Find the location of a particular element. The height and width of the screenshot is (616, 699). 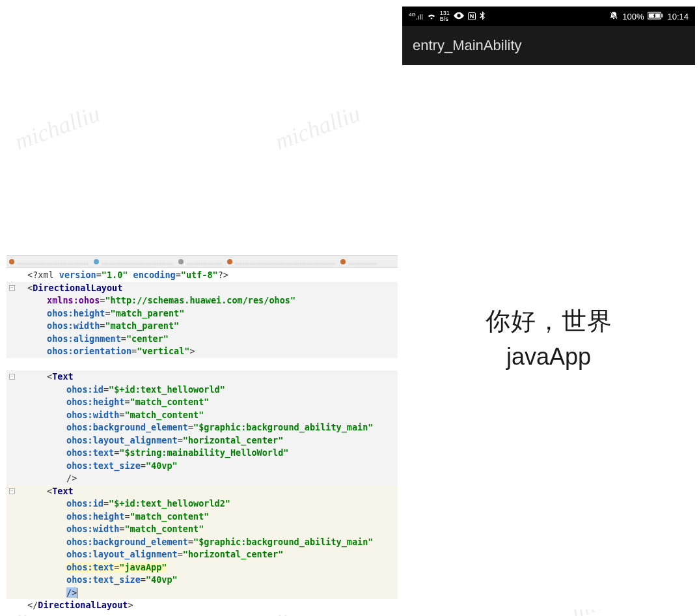

code-line: ohos:text="$string:mainability_HelloWorl… is located at coordinates (202, 453).